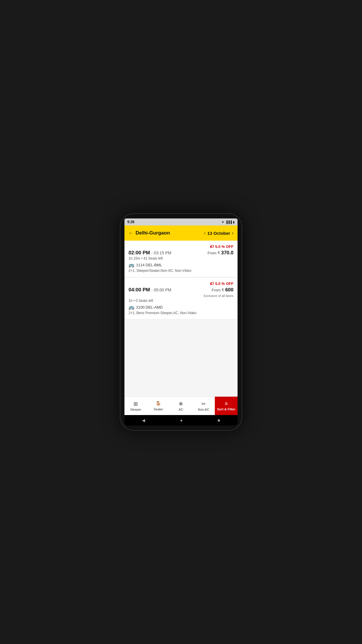 This screenshot has width=362, height=644. I want to click on nav-ac: ❄ AC, so click(181, 406).